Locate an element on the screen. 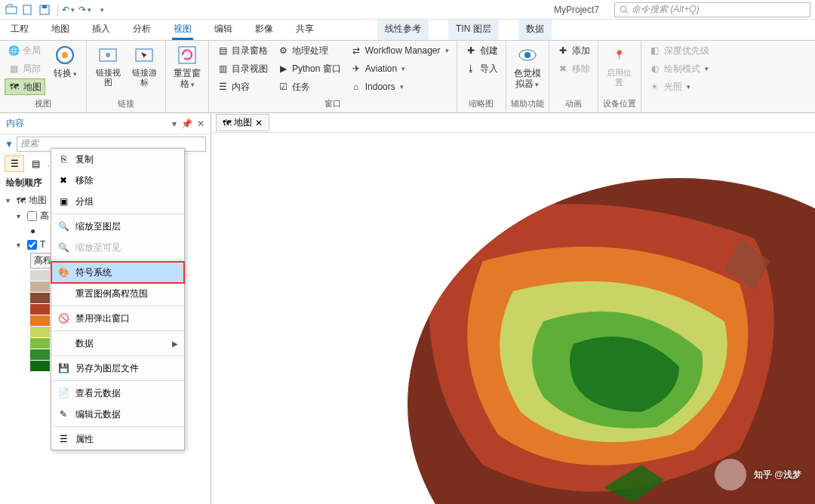 The width and height of the screenshot is (815, 504). link-cursor-icon is located at coordinates (144, 55).